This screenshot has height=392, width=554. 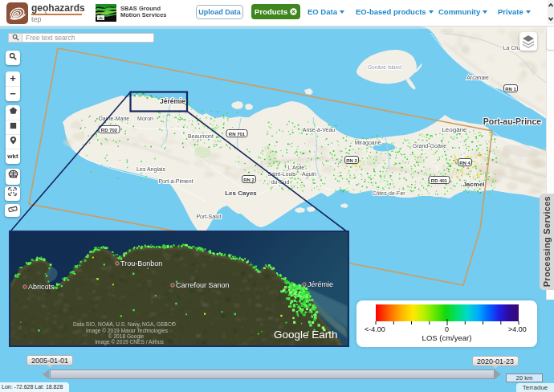 What do you see at coordinates (320, 130) in the screenshot?
I see `svg-text: Anse-à-Veau` at bounding box center [320, 130].